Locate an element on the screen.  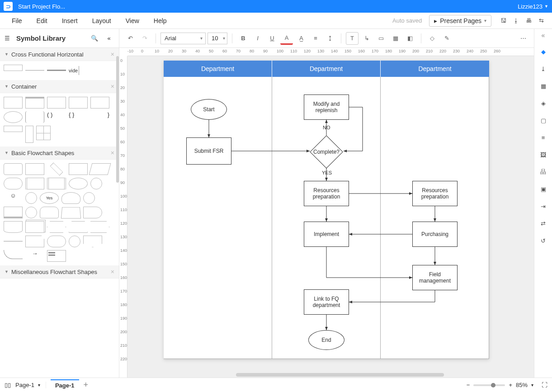
container-icon: ▭ is located at coordinates (381, 38).